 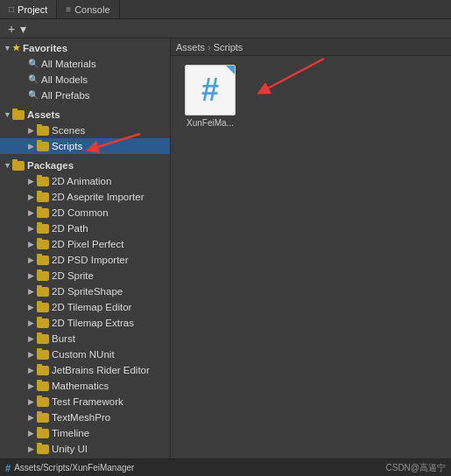 I want to click on csharp-hash-symbol: #, so click(x=210, y=90).